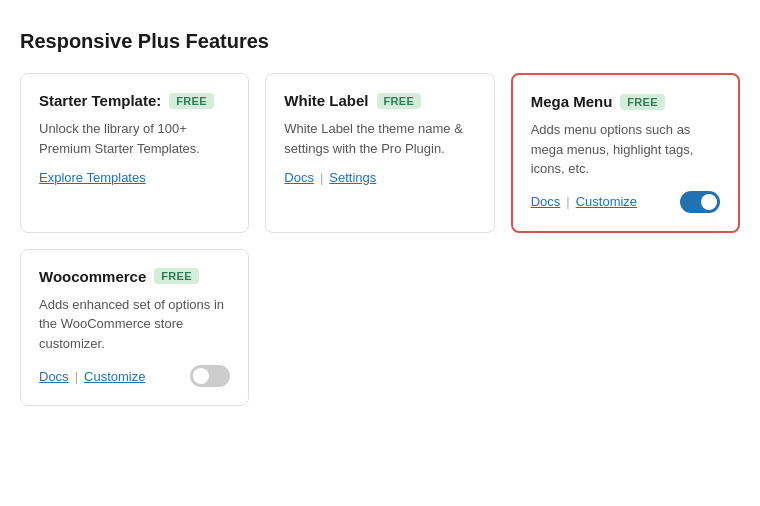 The height and width of the screenshot is (506, 760). Describe the element at coordinates (380, 100) in the screenshot. I see `card-header-white-label: White Label FREE` at that location.